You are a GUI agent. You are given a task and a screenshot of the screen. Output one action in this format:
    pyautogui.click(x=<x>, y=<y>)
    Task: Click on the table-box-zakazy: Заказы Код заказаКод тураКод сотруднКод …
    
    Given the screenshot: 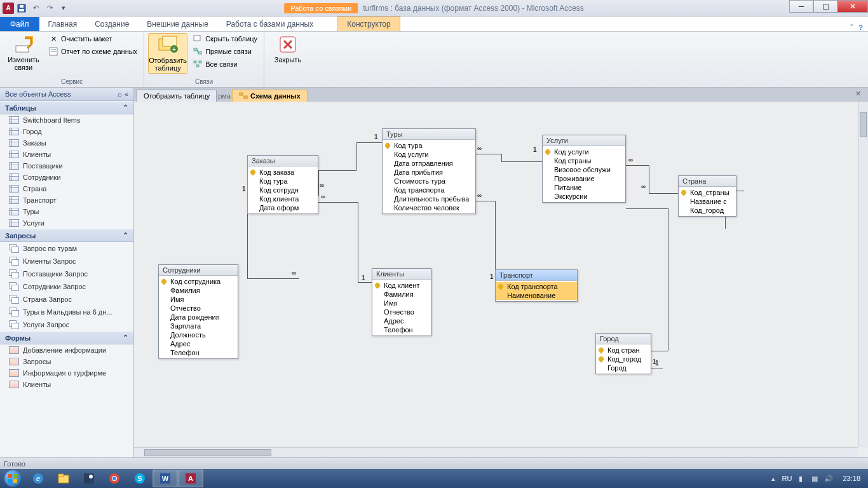 What is the action you would take?
    pyautogui.click(x=283, y=184)
    